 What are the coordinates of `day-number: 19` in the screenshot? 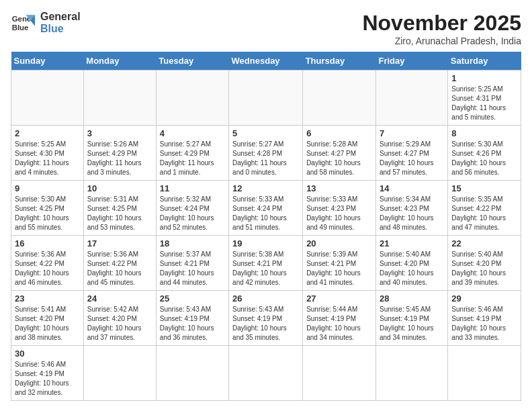 It's located at (266, 243).